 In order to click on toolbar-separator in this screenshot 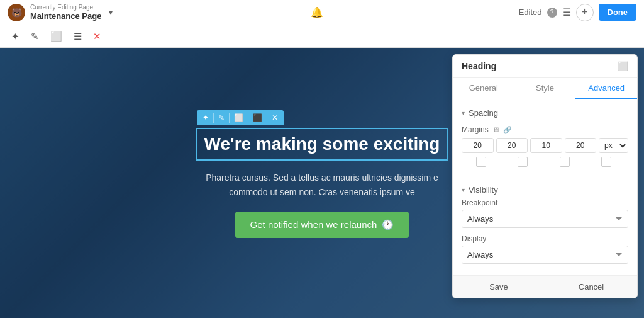, I will do `click(214, 118)`.